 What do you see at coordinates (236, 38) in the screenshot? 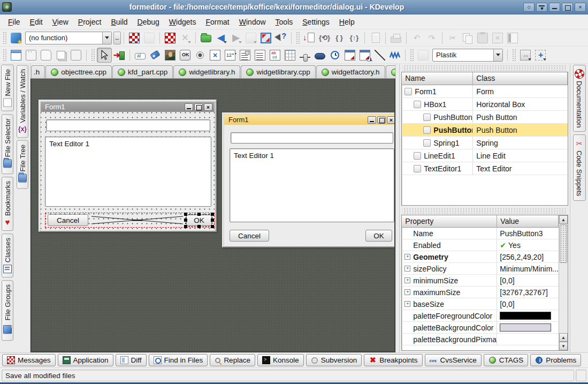
I see `forward-button: ▶` at bounding box center [236, 38].